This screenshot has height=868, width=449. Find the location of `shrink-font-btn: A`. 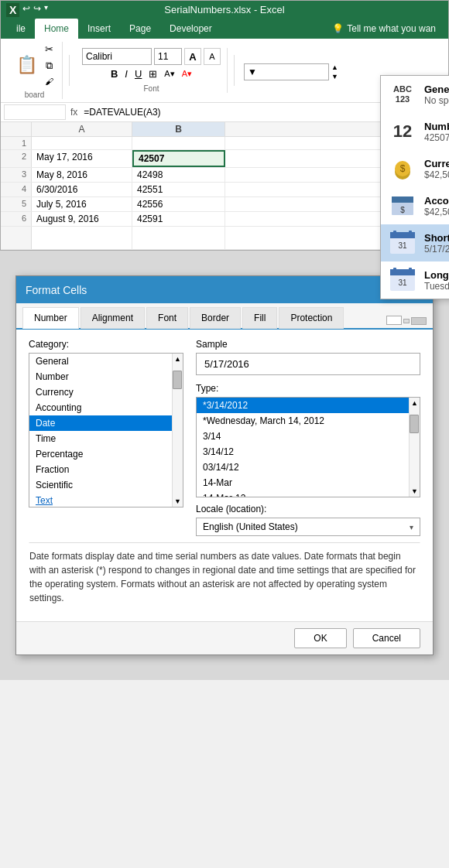

shrink-font-btn: A is located at coordinates (212, 56).